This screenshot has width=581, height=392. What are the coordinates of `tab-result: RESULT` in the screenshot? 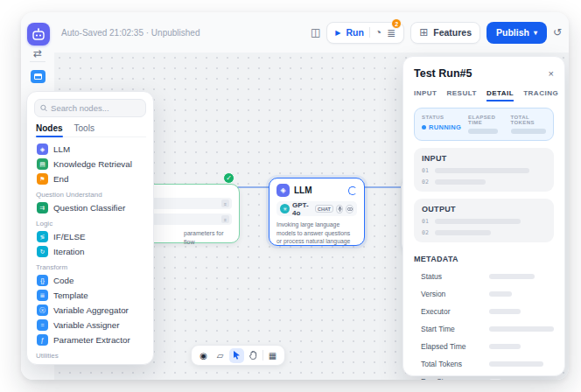 It's located at (462, 93).